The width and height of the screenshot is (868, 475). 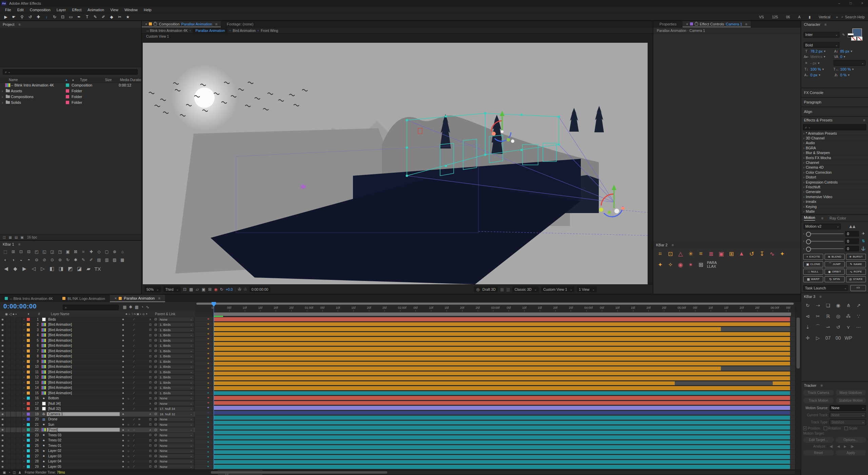 I want to click on project-item: ›AssetsFolder, so click(x=71, y=91).